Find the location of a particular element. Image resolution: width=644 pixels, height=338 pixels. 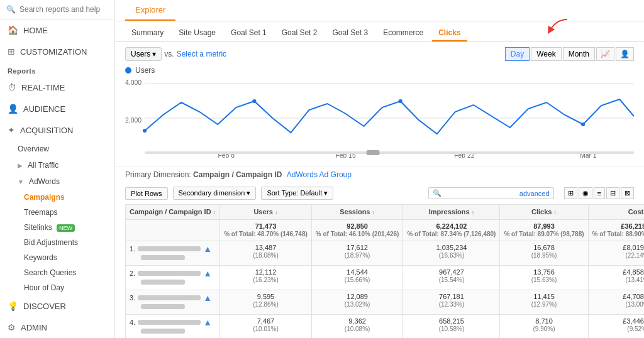

sidebar-item-hour-of-day: Hour of Day is located at coordinates (57, 288).